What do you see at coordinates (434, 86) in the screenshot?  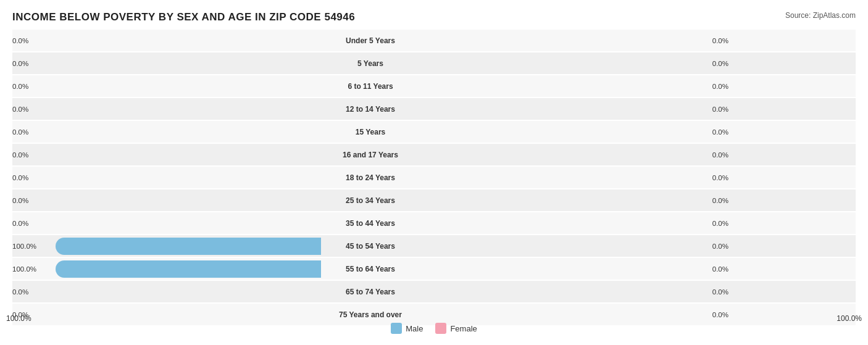 I see `bar-row: 0.0% 6 to 11 Years 0.0%` at bounding box center [434, 86].